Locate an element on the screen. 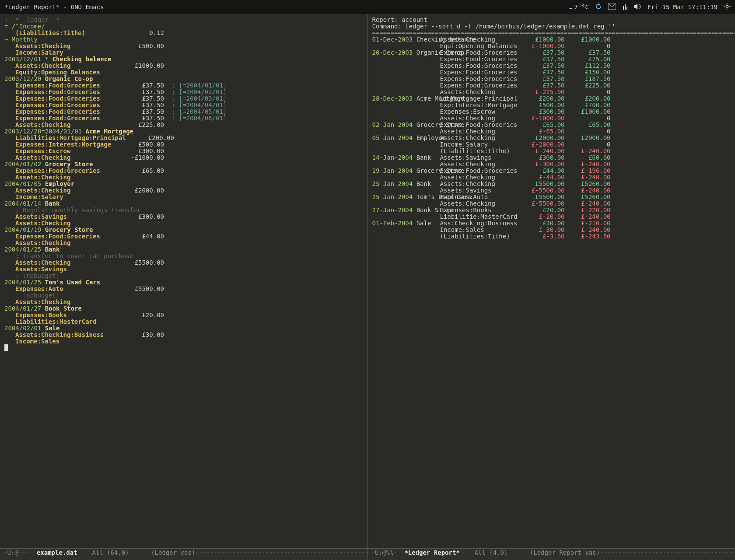 The image size is (735, 560). settings-icon is located at coordinates (727, 7).